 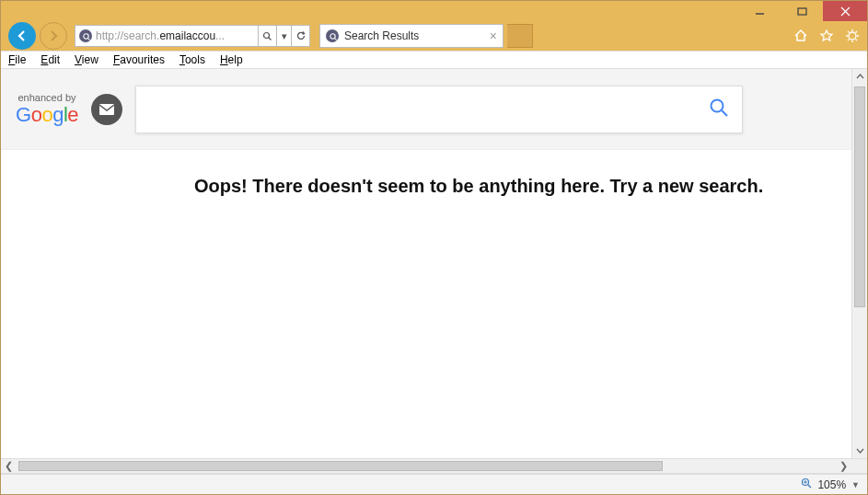 I want to click on navigation-row: http://search.emailaccou... ▾ Search Res…, so click(x=434, y=36).